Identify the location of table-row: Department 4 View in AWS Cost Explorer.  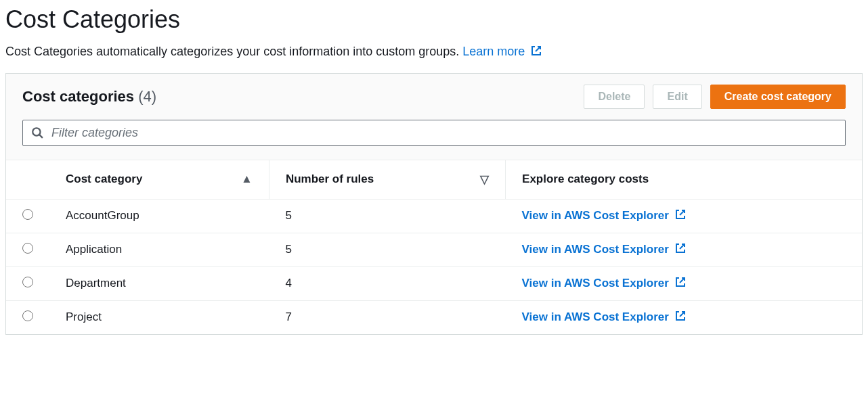
(434, 283).